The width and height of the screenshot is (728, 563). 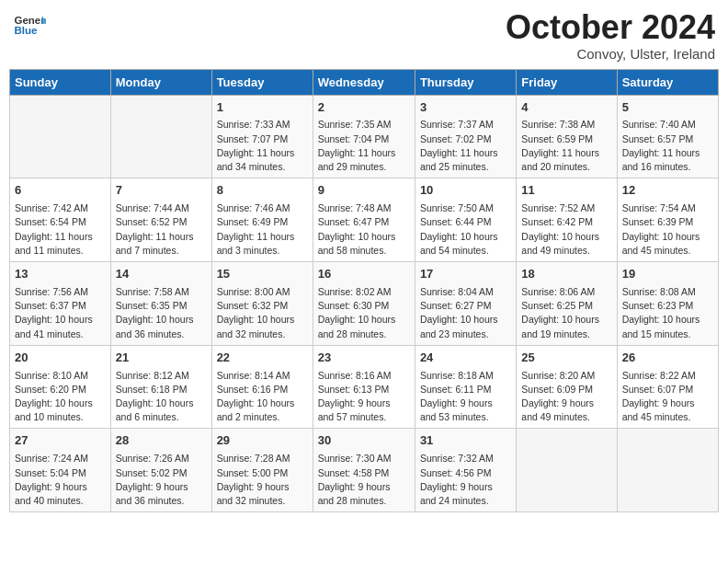 What do you see at coordinates (364, 305) in the screenshot?
I see `day-detail: Sunset: 6:30 PM` at bounding box center [364, 305].